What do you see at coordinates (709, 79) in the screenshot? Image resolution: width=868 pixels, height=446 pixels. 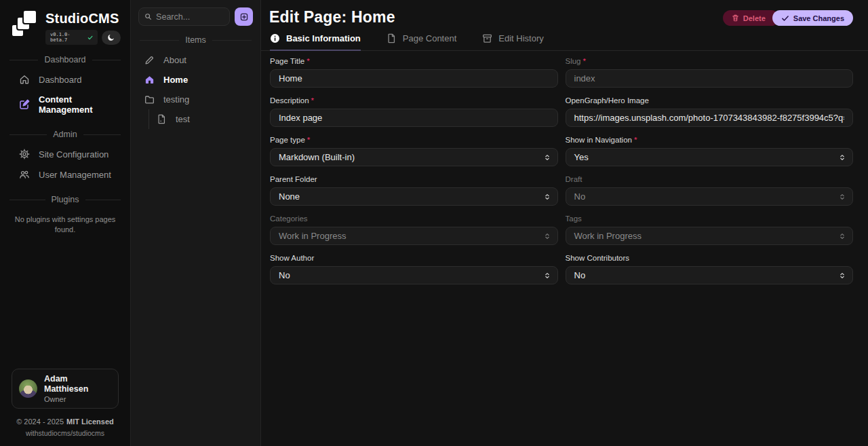 I see `slug-input` at bounding box center [709, 79].